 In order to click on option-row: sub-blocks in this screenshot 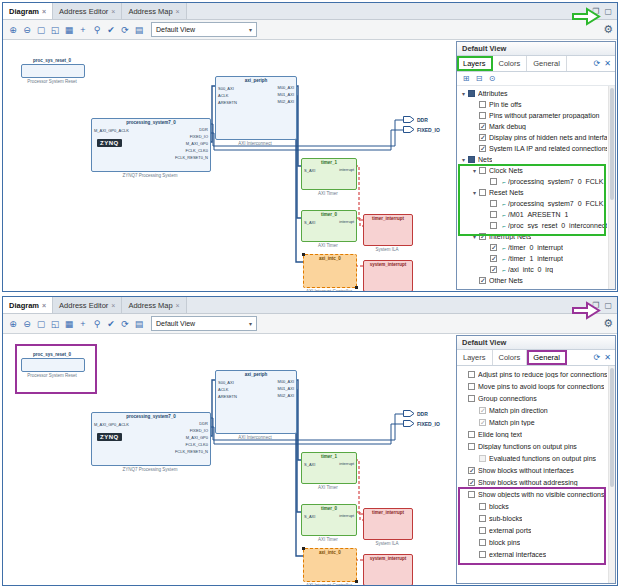, I will do `click(536, 518)`.